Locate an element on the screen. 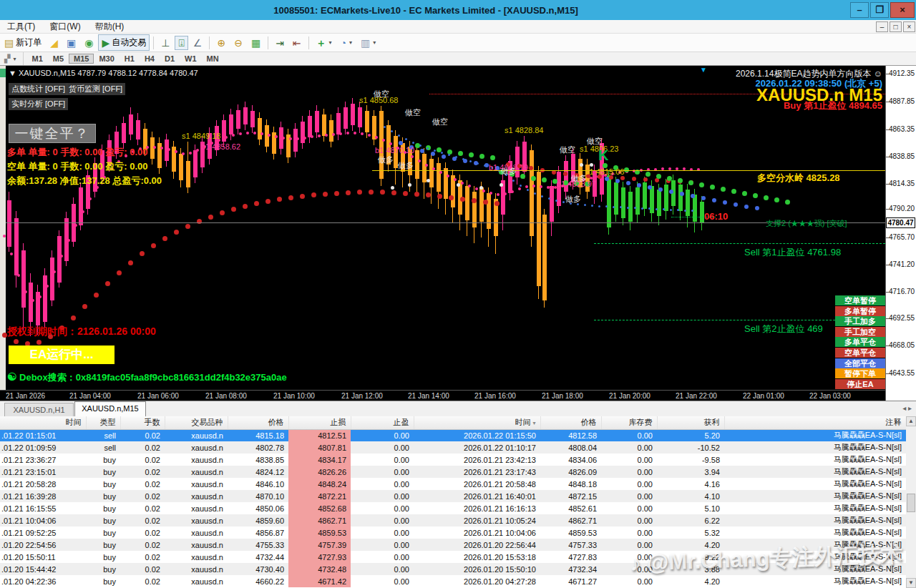 The width and height of the screenshot is (916, 588). chart-shift-button: ⇤ is located at coordinates (297, 43).